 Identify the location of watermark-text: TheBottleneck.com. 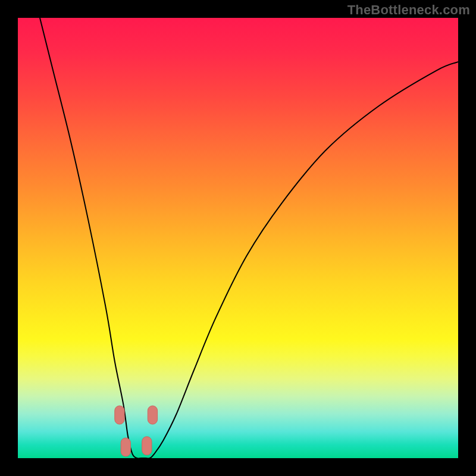
(409, 10).